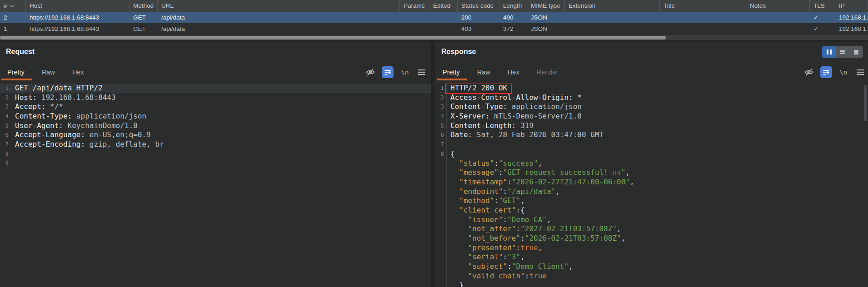  I want to click on layout-columns-button, so click(829, 52).